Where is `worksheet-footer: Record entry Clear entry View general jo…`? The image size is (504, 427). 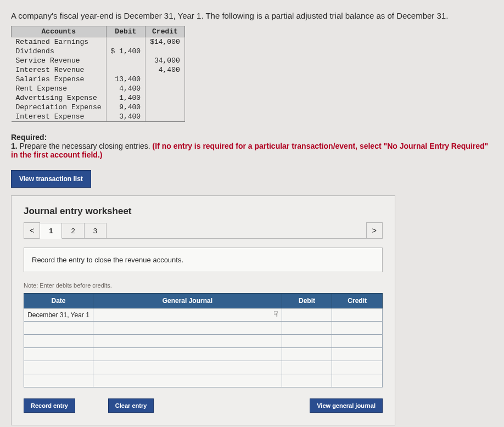 worksheet-footer: Record entry Clear entry View general jo… is located at coordinates (203, 406).